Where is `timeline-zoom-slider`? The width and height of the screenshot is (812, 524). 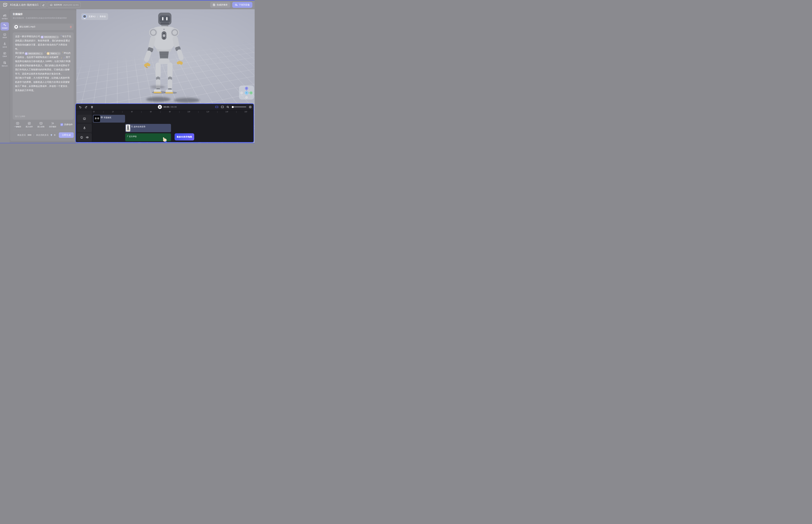 timeline-zoom-slider is located at coordinates (239, 107).